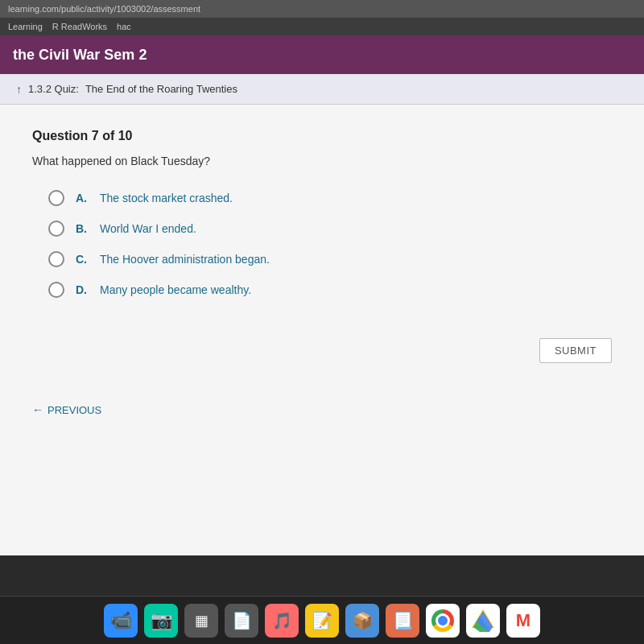 This screenshot has width=644, height=644. What do you see at coordinates (53, 89) in the screenshot?
I see `breadcrumb-label: 1.3.2 Quiz:` at bounding box center [53, 89].